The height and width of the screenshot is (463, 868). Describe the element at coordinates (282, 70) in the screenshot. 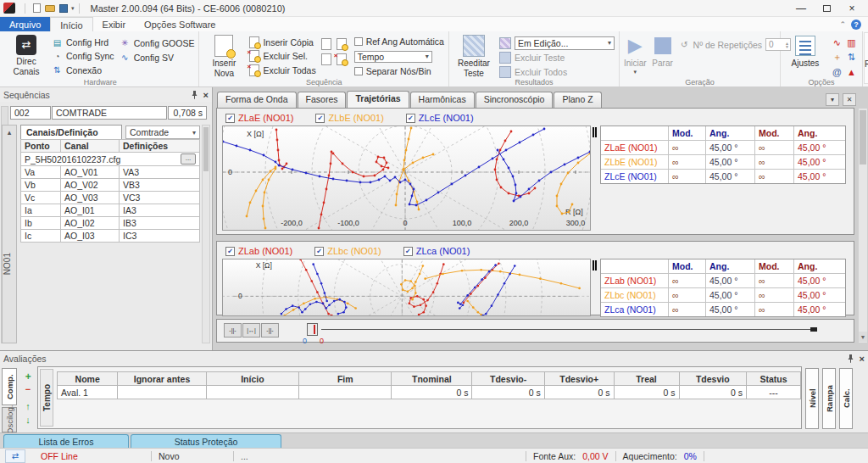

I see `excluir-todas-button: ×Excluir Todas` at that location.